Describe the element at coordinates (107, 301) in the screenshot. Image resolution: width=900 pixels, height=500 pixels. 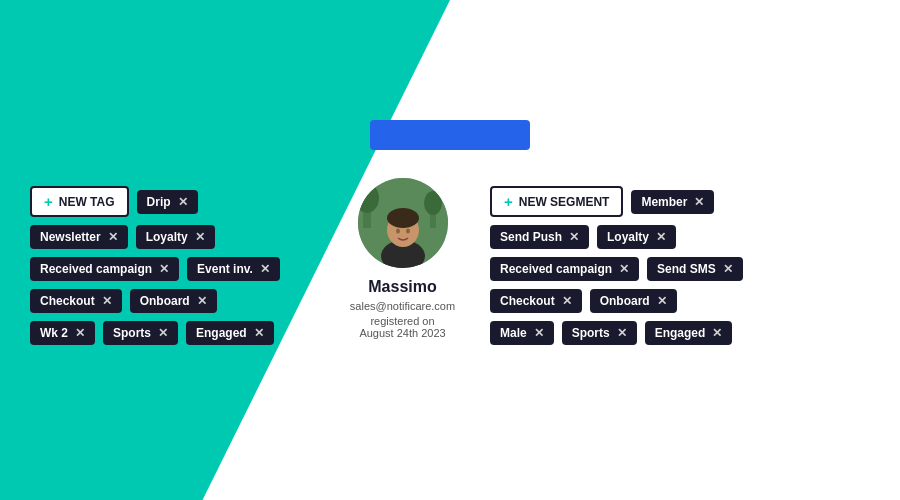
I see `remove-tag-checkout: ✕` at that location.